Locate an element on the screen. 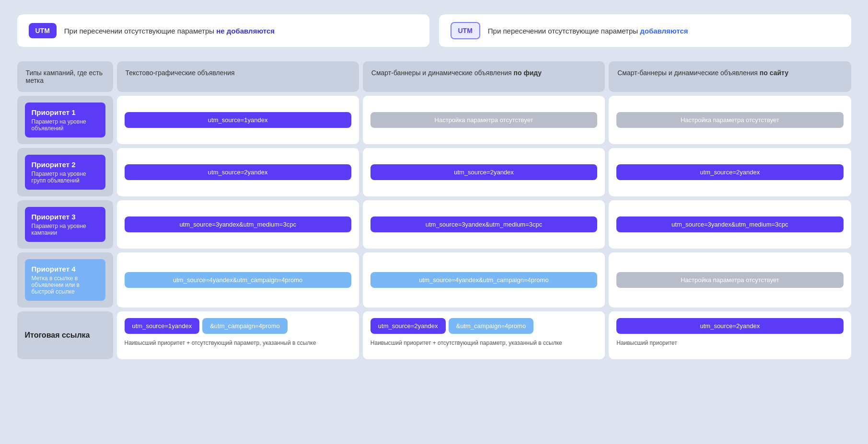 The height and width of the screenshot is (444, 868). header-col-types: Типы кампаний, где есть метка is located at coordinates (65, 77).